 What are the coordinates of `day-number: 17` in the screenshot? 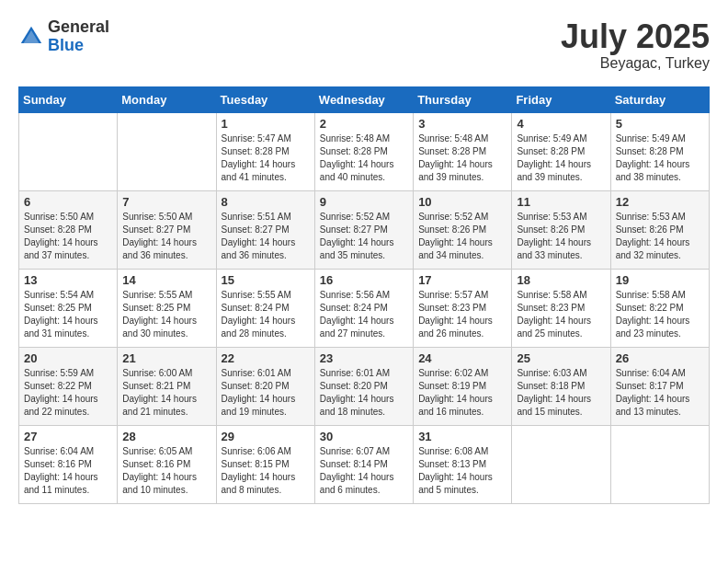 It's located at (462, 280).